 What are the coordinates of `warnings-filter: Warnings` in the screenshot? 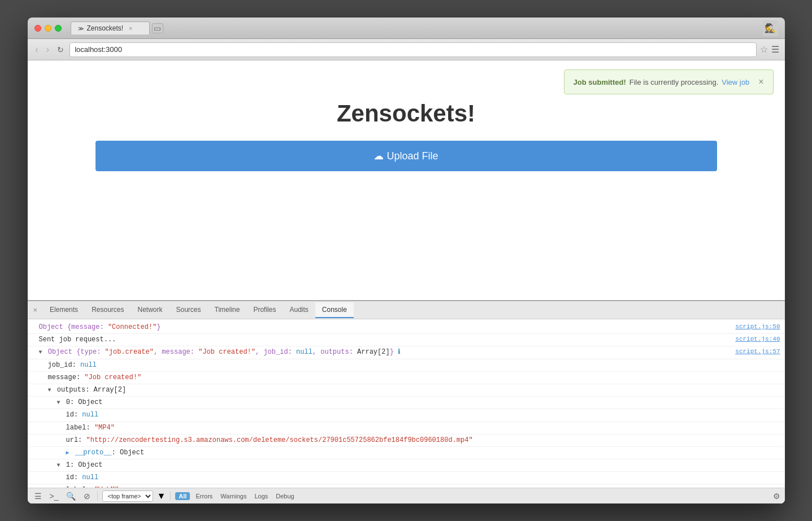 It's located at (233, 496).